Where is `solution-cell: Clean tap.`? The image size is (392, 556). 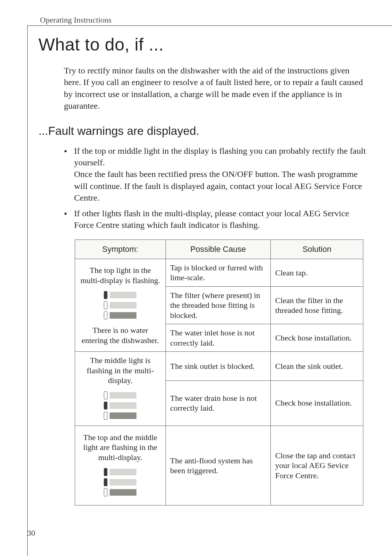
solution-cell: Clean tap. is located at coordinates (317, 273).